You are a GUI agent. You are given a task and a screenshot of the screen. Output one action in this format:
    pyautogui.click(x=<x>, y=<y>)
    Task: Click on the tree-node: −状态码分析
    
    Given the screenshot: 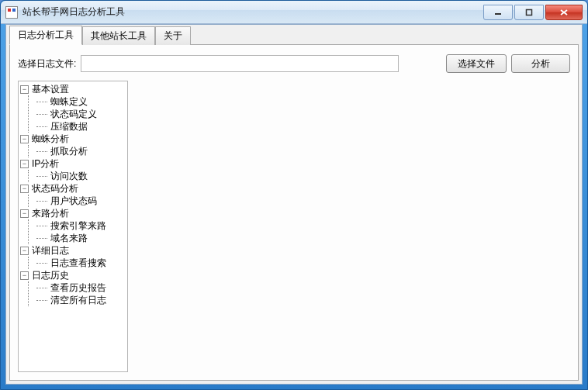 What is the action you would take?
    pyautogui.click(x=74, y=188)
    